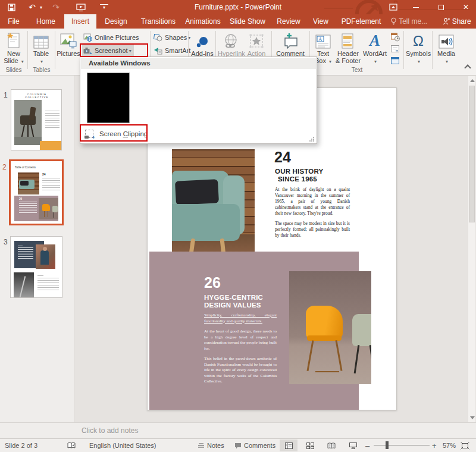 The image size is (476, 452). I want to click on screen-clipping-item: + Screen Clipping, so click(115, 134).